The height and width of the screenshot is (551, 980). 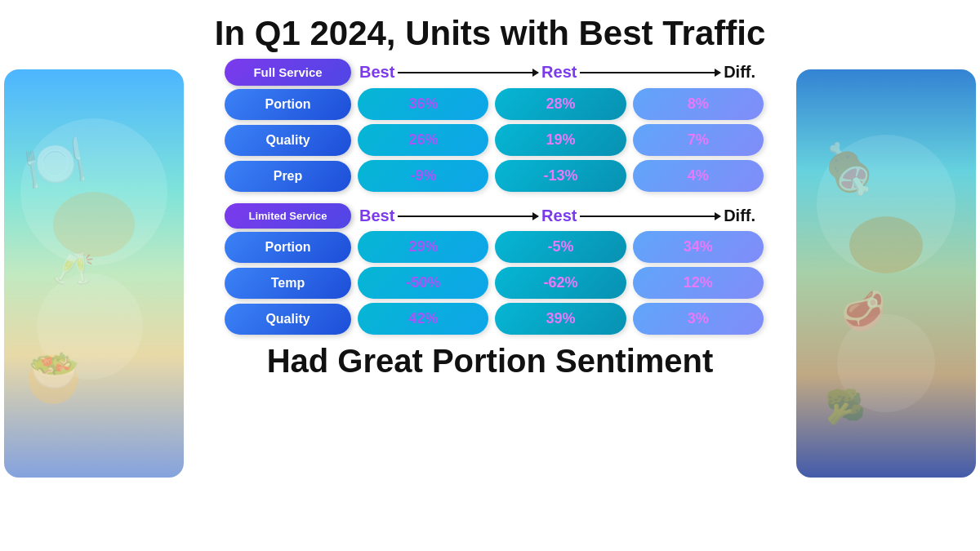 What do you see at coordinates (557, 216) in the screenshot?
I see `limited-service-arrow-group: Best Rest Diff.` at bounding box center [557, 216].